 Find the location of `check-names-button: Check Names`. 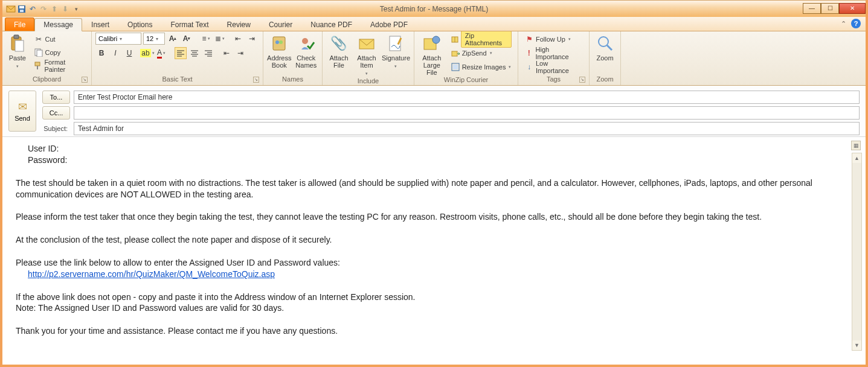

check-names-button: Check Names is located at coordinates (307, 51).